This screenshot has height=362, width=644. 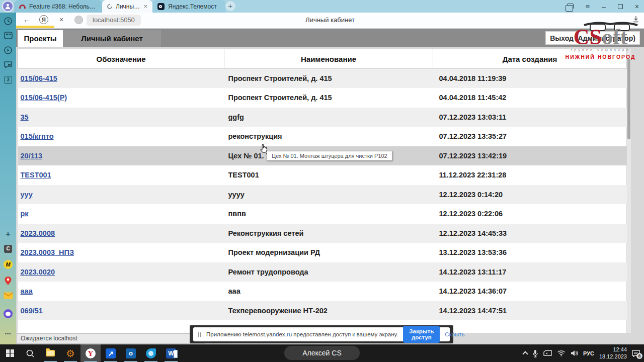 What do you see at coordinates (44, 98) in the screenshot?
I see `project-link: 015/06-415(Р)` at bounding box center [44, 98].